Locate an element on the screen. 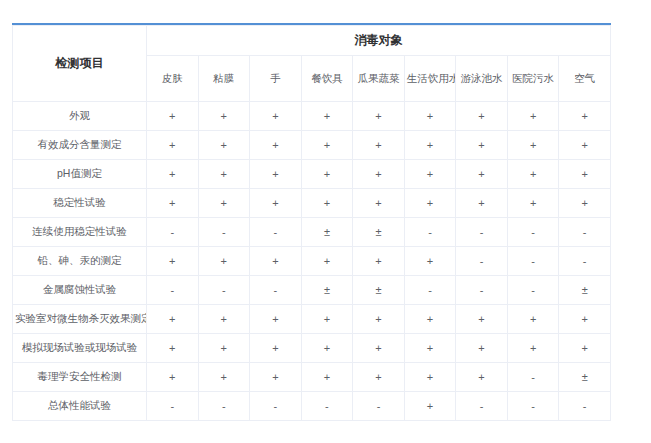 This screenshot has width=651, height=443. corner-header-cell: 检测项目 is located at coordinates (80, 64).